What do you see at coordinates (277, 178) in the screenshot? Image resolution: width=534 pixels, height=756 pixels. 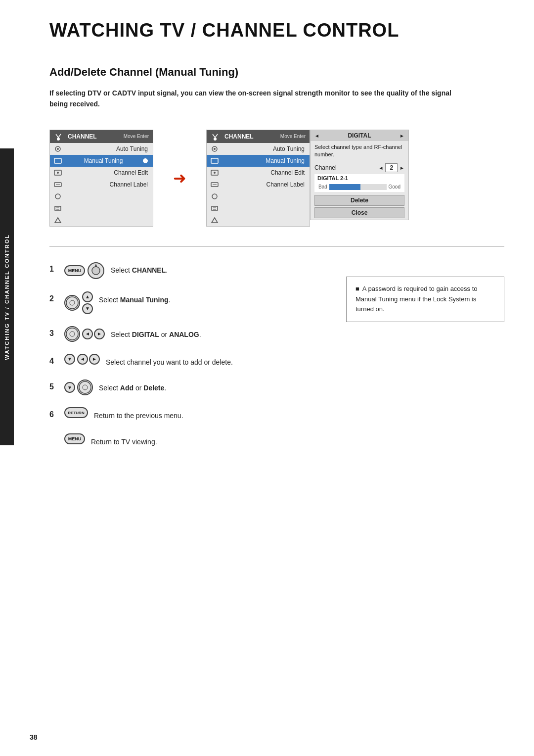 I see `screenshots-row: CHANNEL Move Enter Auto Tuning Manual Tu…` at bounding box center [277, 178].